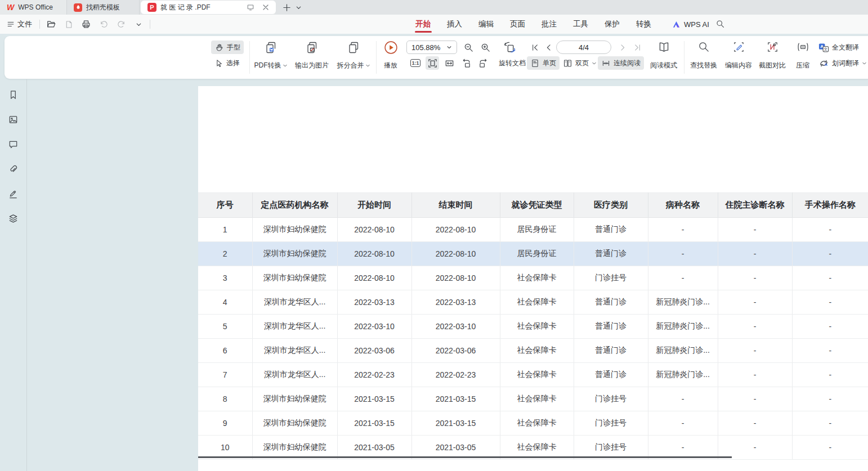 The image size is (868, 471). Describe the element at coordinates (14, 194) in the screenshot. I see `signature-panel-icon` at that location.